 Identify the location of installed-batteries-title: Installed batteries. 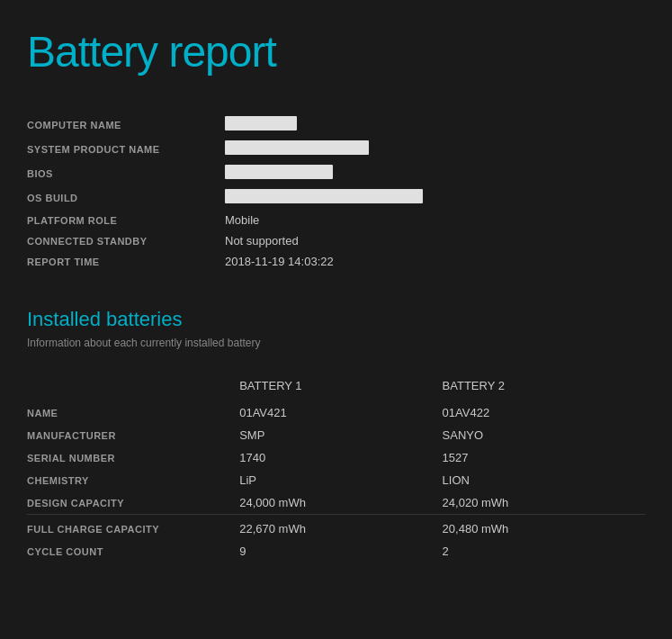
(336, 320).